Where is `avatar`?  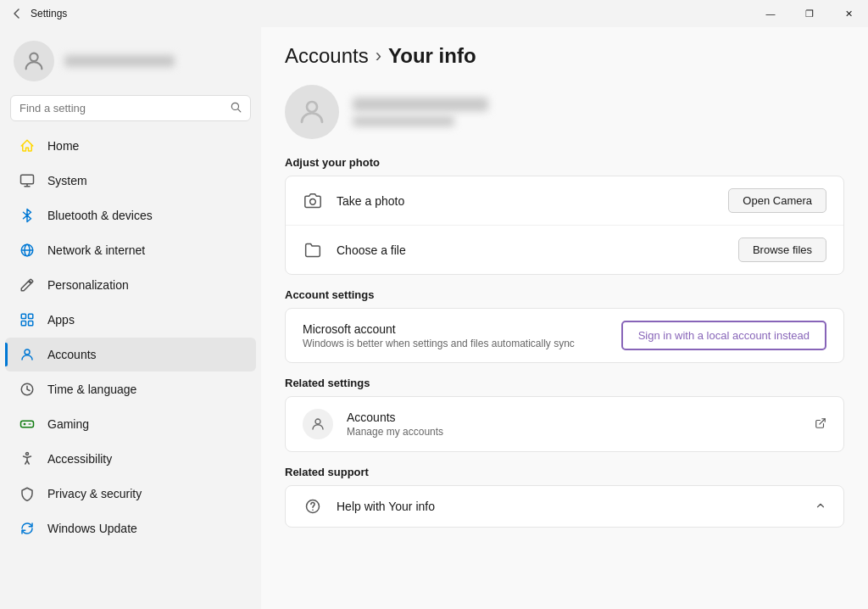
avatar is located at coordinates (34, 61).